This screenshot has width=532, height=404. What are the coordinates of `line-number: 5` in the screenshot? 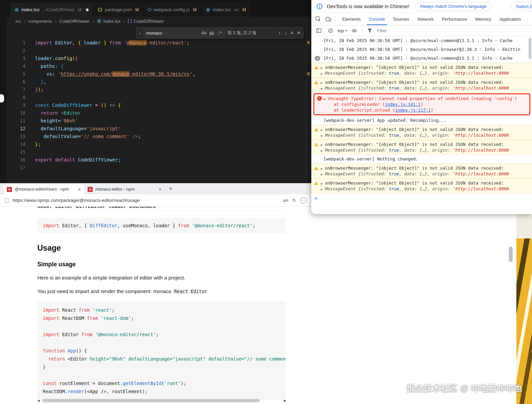 It's located at (16, 74).